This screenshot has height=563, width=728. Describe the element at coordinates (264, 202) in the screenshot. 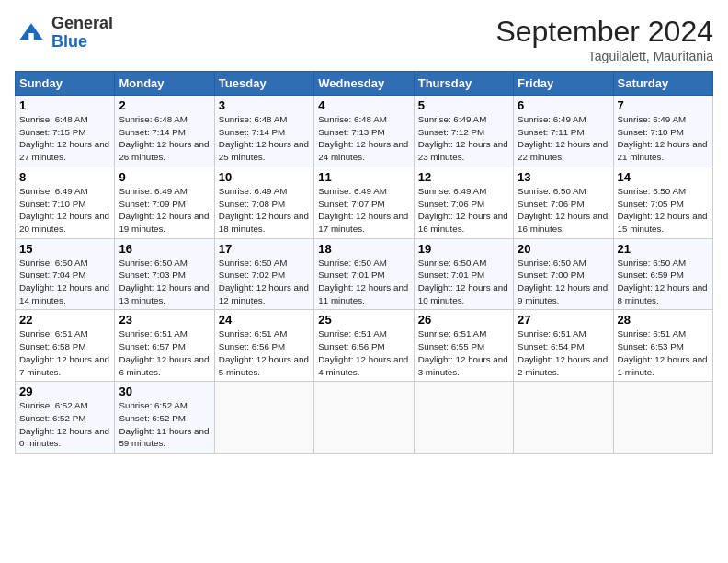

I see `calendar-cell: 10 Sunrise: 6:49 AMSunset: 7:08 PMDaylig…` at that location.